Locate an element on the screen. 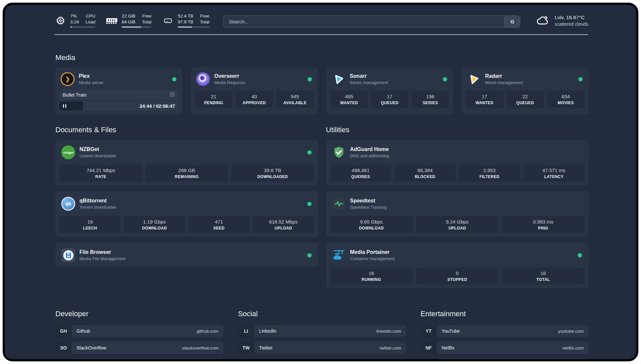 Image resolution: width=641 pixels, height=364 pixels. stat-tile: 9.65 Gbps DOWNLOAD is located at coordinates (372, 225).